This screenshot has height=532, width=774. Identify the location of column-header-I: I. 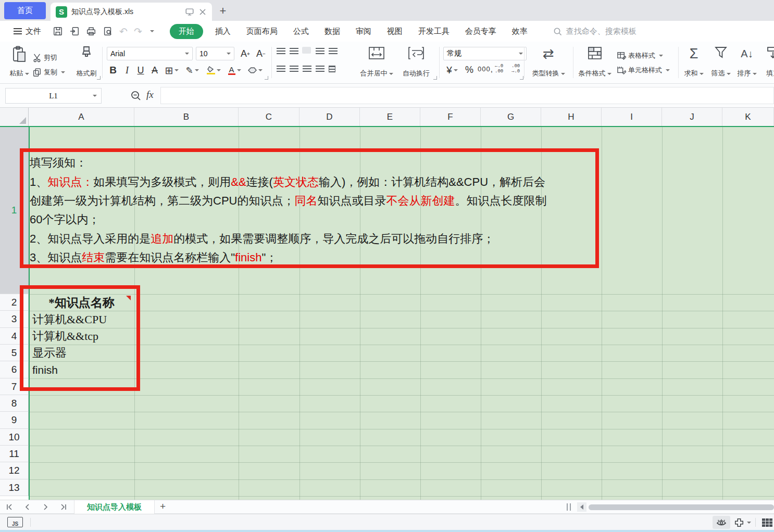
(632, 117).